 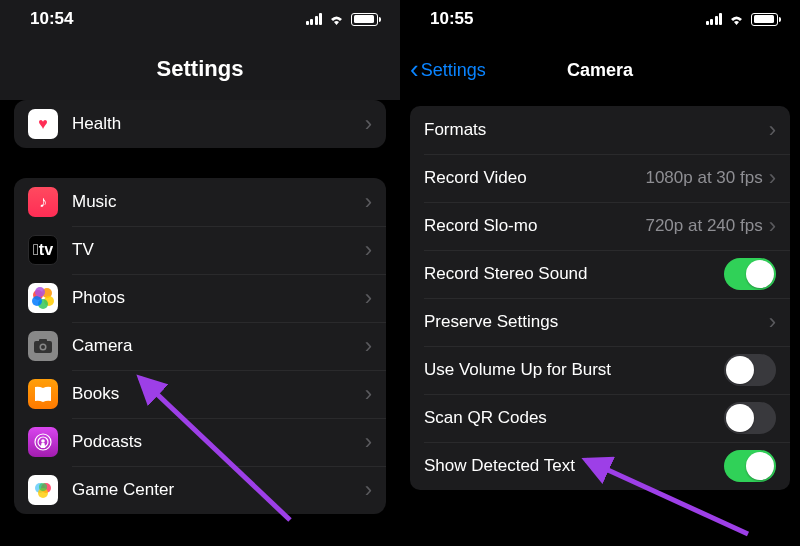 What do you see at coordinates (600, 418) in the screenshot?
I see `row-scan-qr: Scan QR Codes` at bounding box center [600, 418].